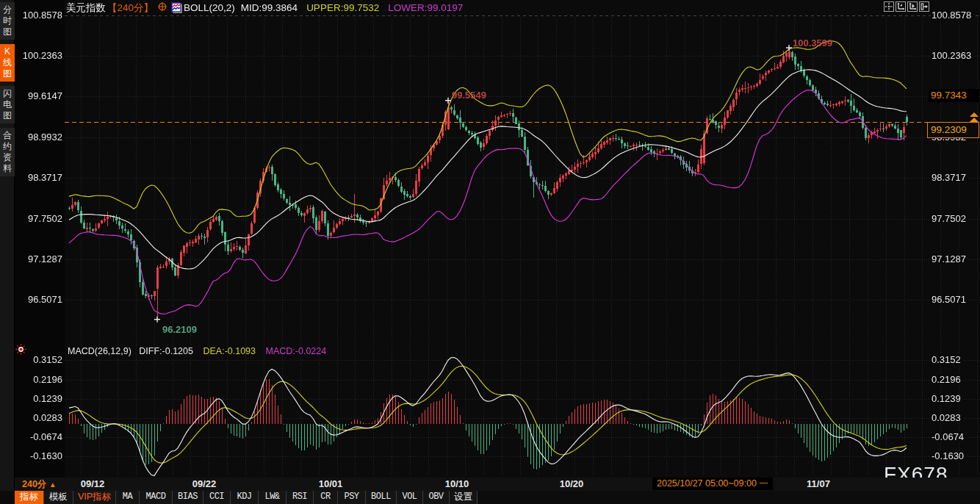 This screenshot has width=980, height=504. I want to click on upper-band-price-badge: 99.7343, so click(954, 96).